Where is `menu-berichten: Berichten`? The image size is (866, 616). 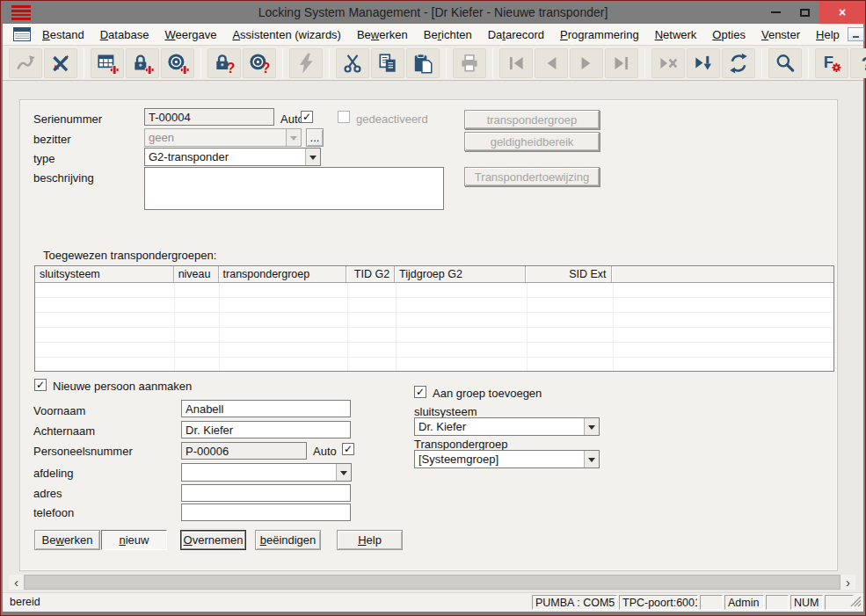 menu-berichten: Berichten is located at coordinates (448, 35).